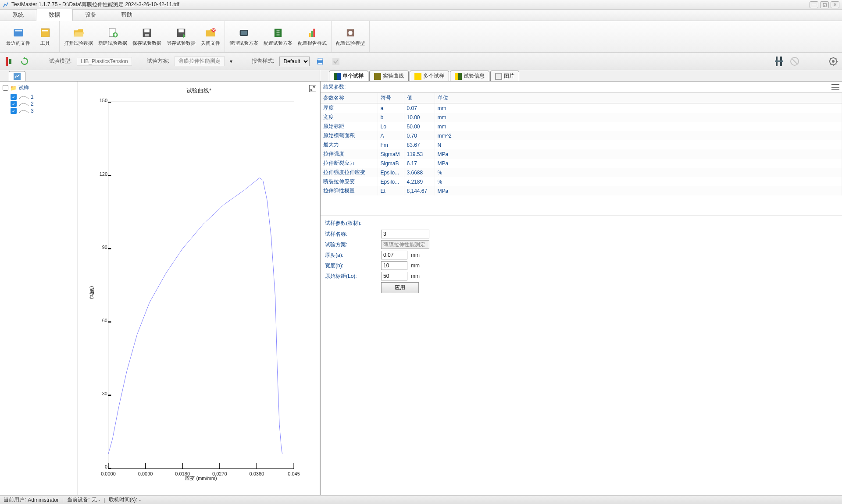  Describe the element at coordinates (78, 37) in the screenshot. I see `open-test-data-button: 打开试验数据` at that location.